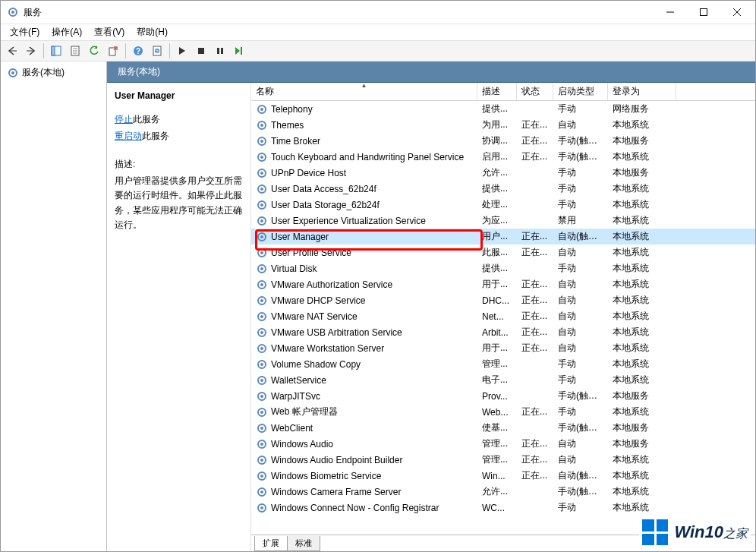 The height and width of the screenshot is (552, 756). Describe the element at coordinates (364, 109) in the screenshot. I see `cell-name: Telephony` at that location.